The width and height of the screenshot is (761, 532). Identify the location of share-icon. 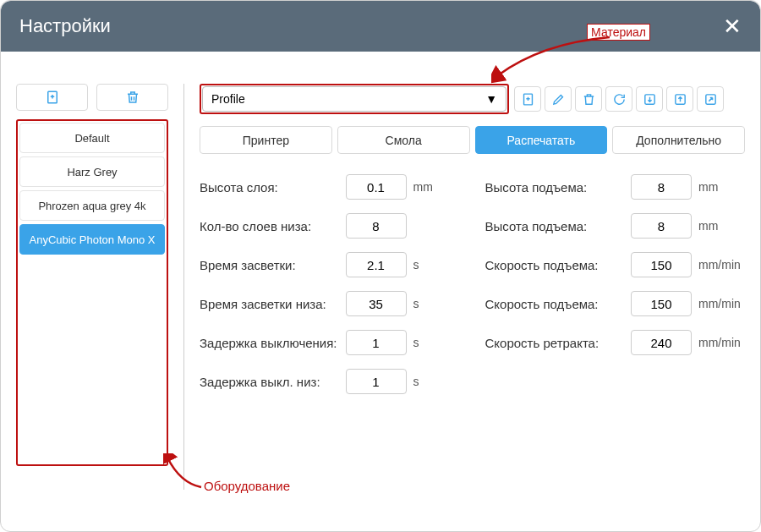
(710, 100).